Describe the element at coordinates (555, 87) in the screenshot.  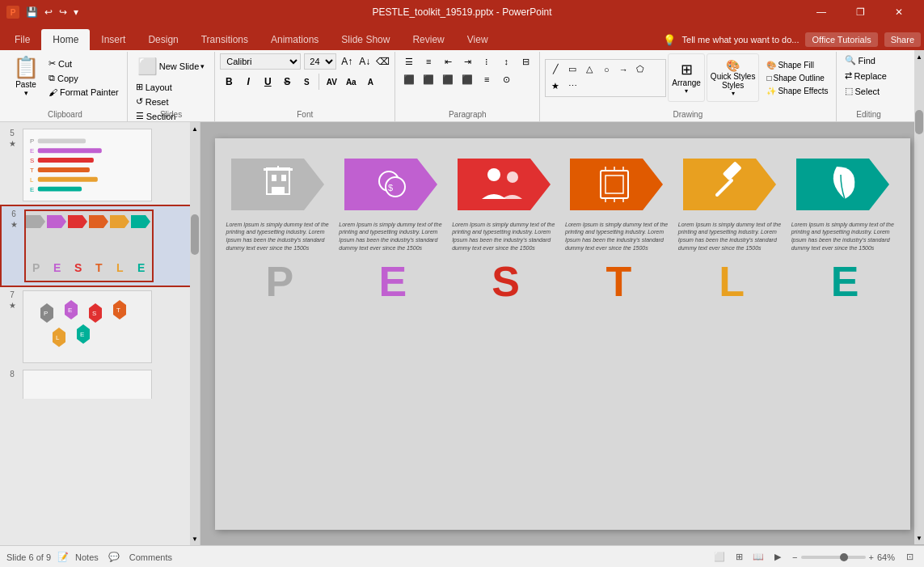
I see `shape-star-button: ★` at that location.